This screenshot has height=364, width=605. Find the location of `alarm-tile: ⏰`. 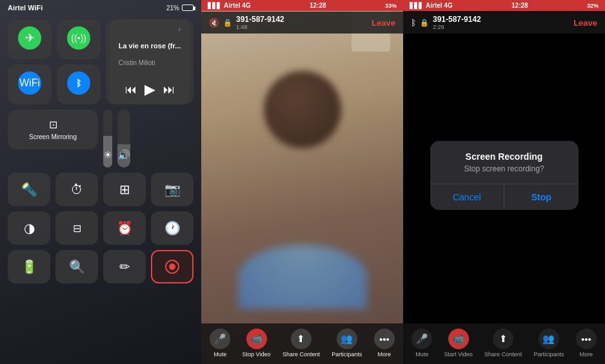

alarm-tile: ⏰ is located at coordinates (124, 228).